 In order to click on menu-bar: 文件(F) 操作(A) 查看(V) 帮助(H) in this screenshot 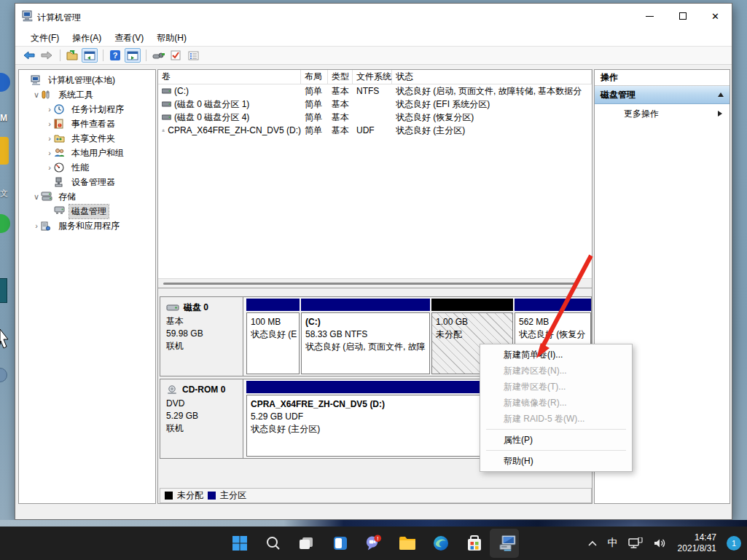, I will do `click(373, 38)`.